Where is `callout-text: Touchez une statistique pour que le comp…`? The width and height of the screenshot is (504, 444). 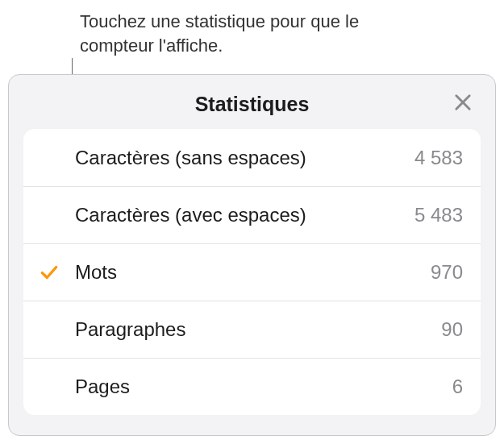
callout-text: Touchez une statistique pour que le comp… is located at coordinates (241, 34).